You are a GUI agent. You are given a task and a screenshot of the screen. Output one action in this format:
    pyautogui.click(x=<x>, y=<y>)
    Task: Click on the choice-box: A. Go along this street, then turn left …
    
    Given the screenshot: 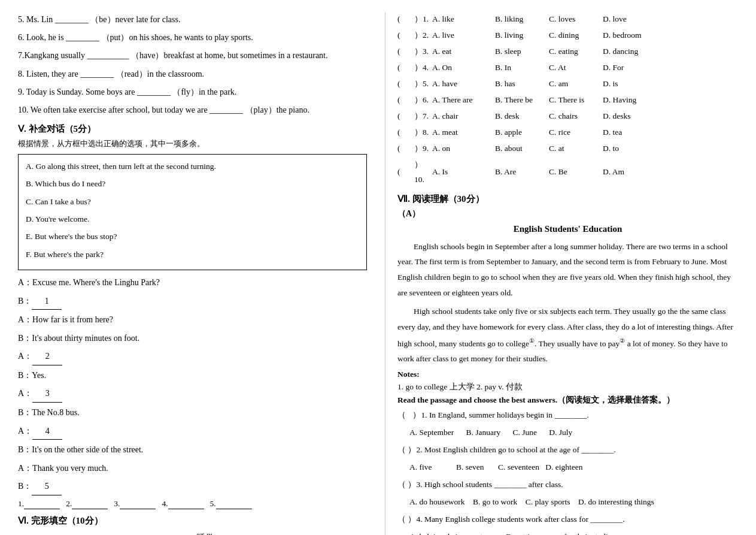 What is the action you would take?
    pyautogui.click(x=193, y=212)
    